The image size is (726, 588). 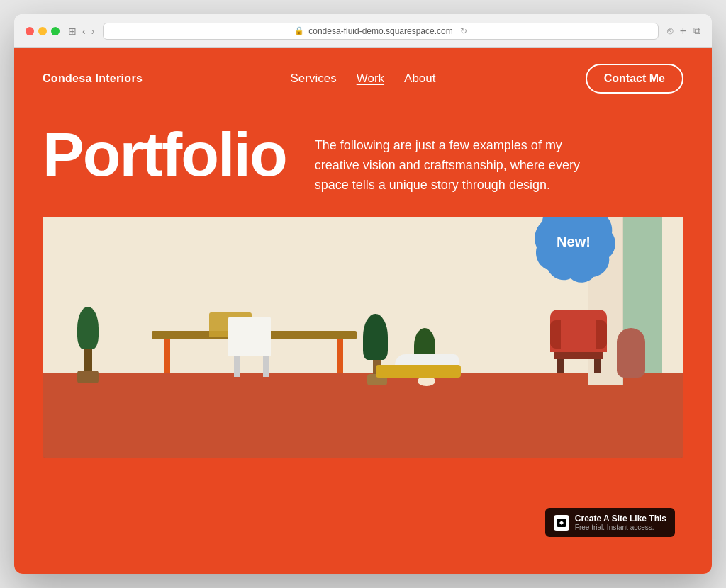 What do you see at coordinates (81, 31) in the screenshot?
I see `browser-nav-controls: ⊞ ‹ ›` at bounding box center [81, 31].